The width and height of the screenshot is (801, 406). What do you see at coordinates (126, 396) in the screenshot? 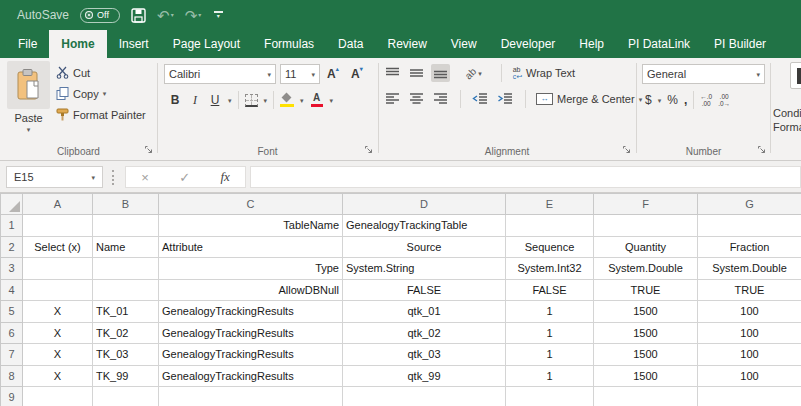
I see `cell-B9` at bounding box center [126, 396].